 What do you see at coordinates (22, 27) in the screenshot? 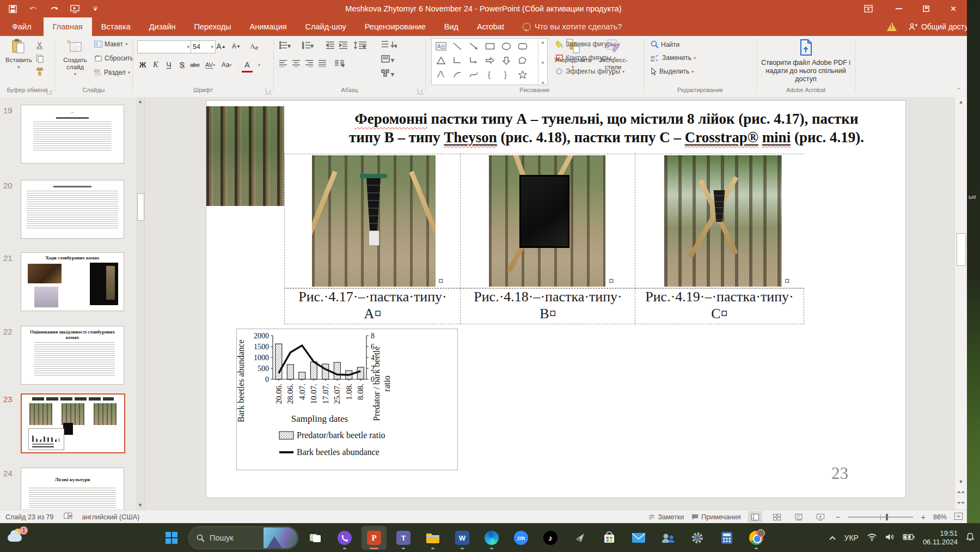
I see `tab-file: Файл` at bounding box center [22, 27].